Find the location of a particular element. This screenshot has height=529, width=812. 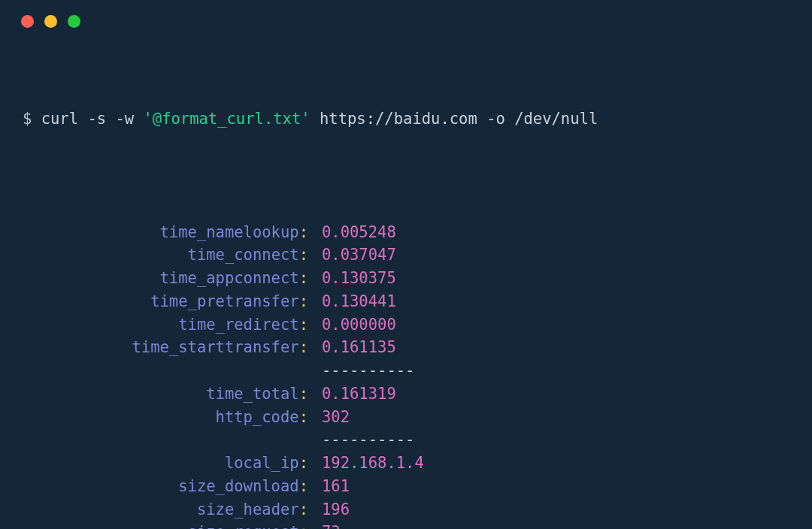

metric-key: time_namelookup is located at coordinates (230, 232).